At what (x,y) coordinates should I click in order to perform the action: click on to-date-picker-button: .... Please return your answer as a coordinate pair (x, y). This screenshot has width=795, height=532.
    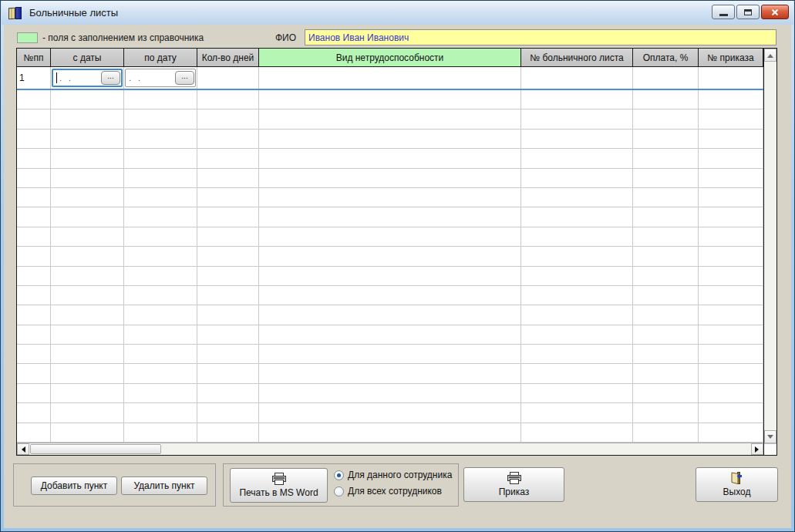
    Looking at the image, I should click on (185, 78).